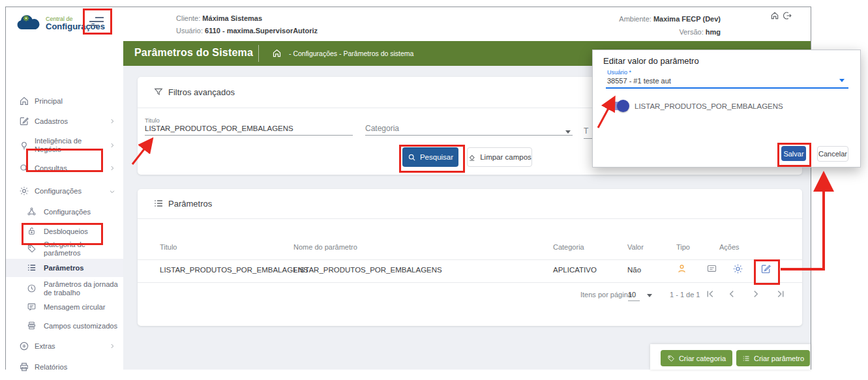  Describe the element at coordinates (702, 358) in the screenshot. I see `criar-categoria-label: Criar categoria` at that location.